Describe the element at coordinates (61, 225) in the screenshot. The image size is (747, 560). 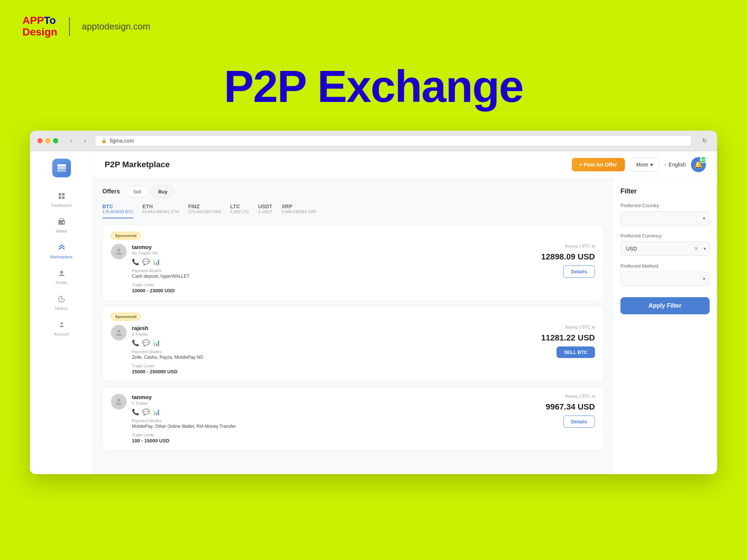
I see `sidebar-item-wallet: Wallet` at that location.